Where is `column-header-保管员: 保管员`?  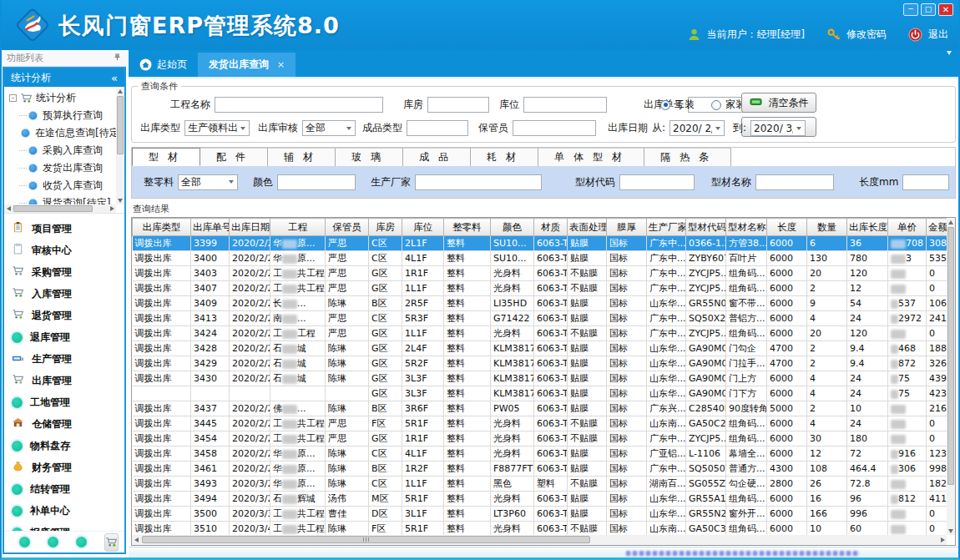 column-header-保管员: 保管员 is located at coordinates (347, 227).